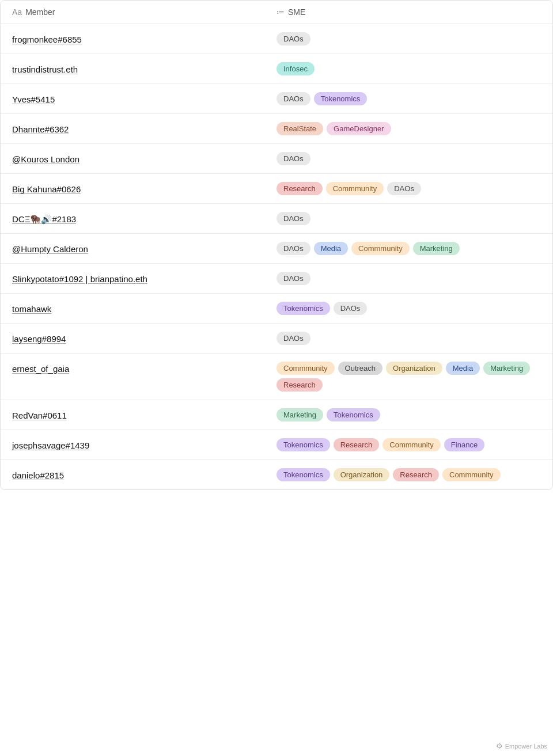 This screenshot has height=756, width=553. Describe the element at coordinates (276, 13) in the screenshot. I see `table-header: Aa Member ≔ SME` at that location.